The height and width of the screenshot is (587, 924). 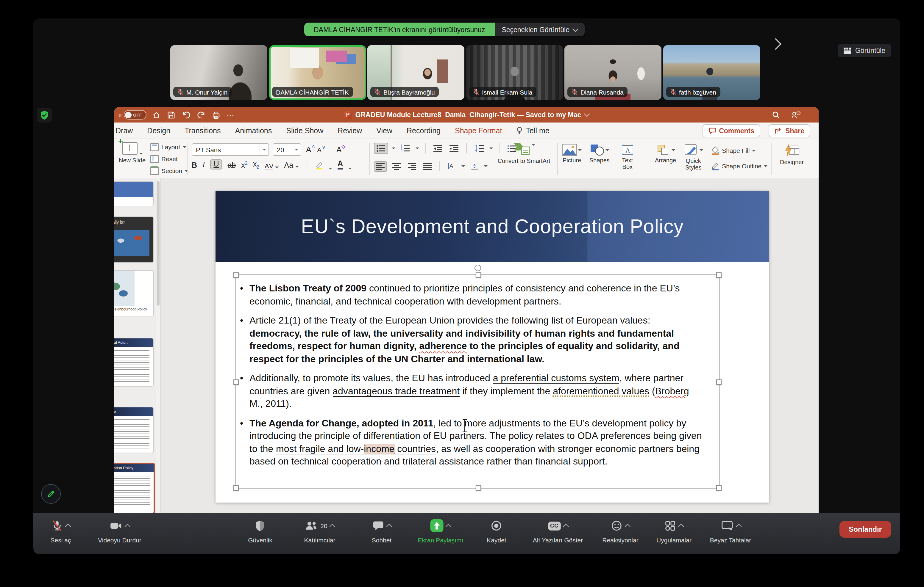 I want to click on participant-tile: DAMLA CİHANGİR TETİK, so click(x=317, y=73).